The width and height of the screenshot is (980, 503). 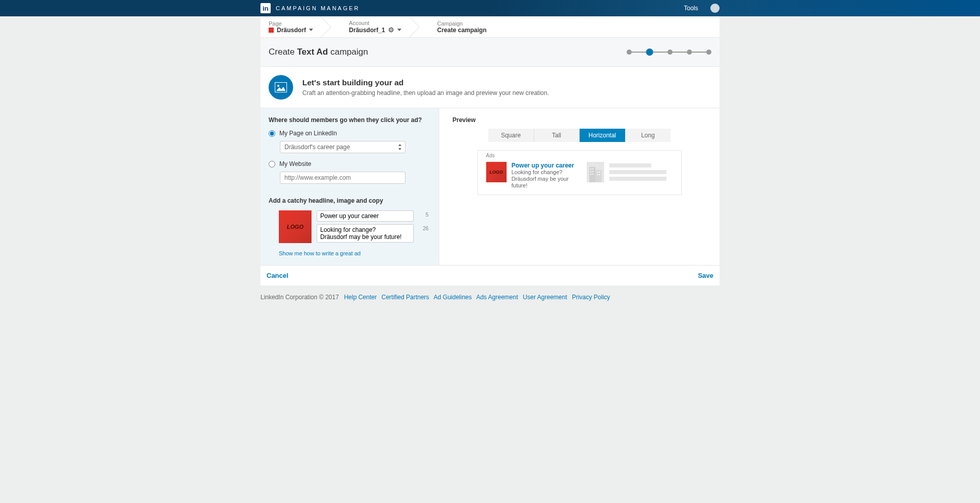 What do you see at coordinates (591, 297) in the screenshot?
I see `privacy-policy-link: Privacy Policy` at bounding box center [591, 297].